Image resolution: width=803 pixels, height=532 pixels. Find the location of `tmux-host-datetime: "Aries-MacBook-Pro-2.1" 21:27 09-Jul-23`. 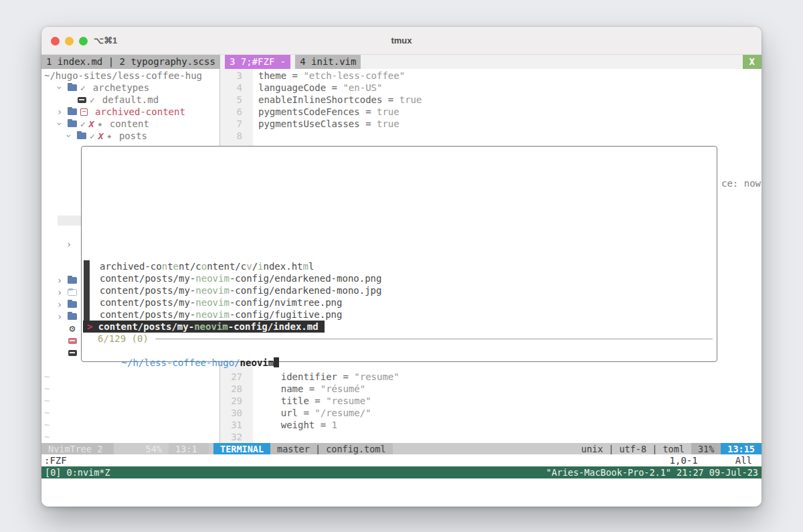

tmux-host-datetime: "Aries-MacBook-Pro-2.1" 21:27 09-Jul-23 is located at coordinates (652, 472).